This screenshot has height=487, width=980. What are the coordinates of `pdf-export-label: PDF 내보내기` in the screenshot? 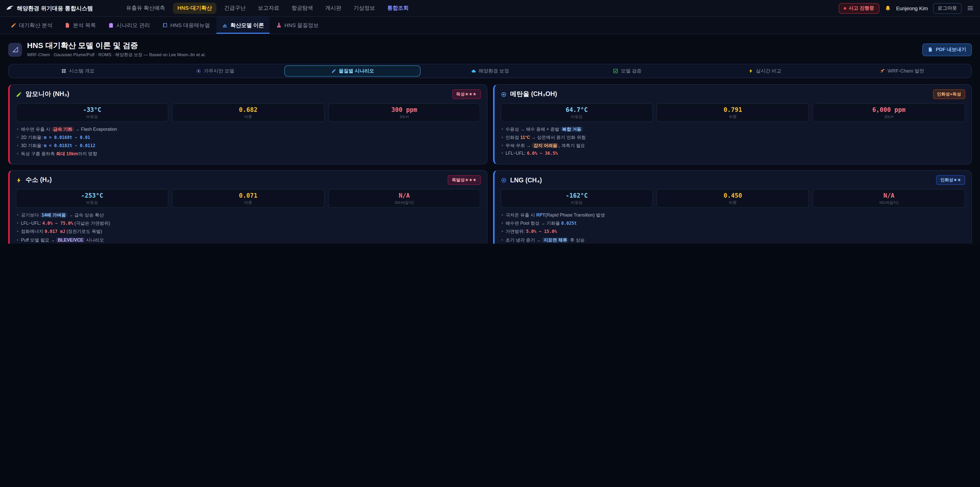 It's located at (951, 49).